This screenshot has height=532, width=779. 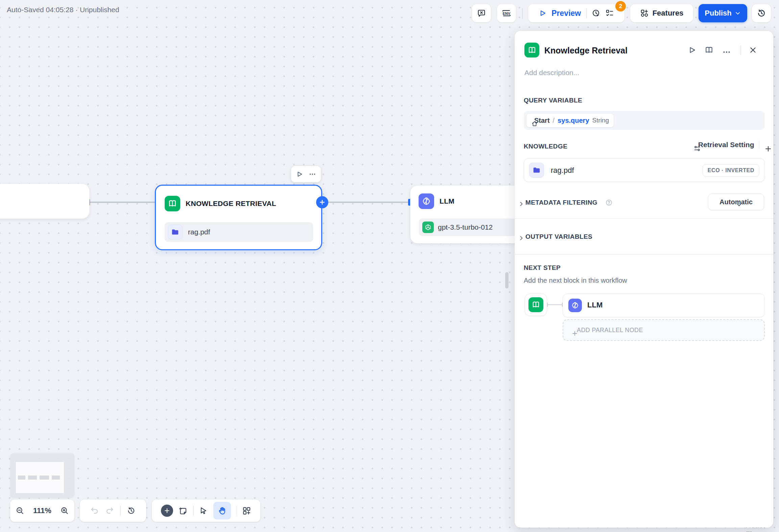 I want to click on edge-start-to-knowledge, so click(x=122, y=202).